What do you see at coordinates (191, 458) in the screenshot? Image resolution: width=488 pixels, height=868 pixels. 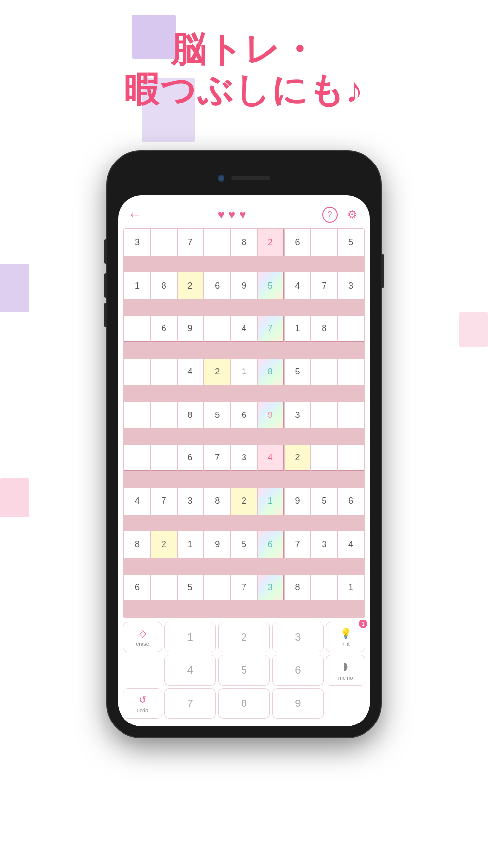 I see `cell-5-2: 6` at bounding box center [191, 458].